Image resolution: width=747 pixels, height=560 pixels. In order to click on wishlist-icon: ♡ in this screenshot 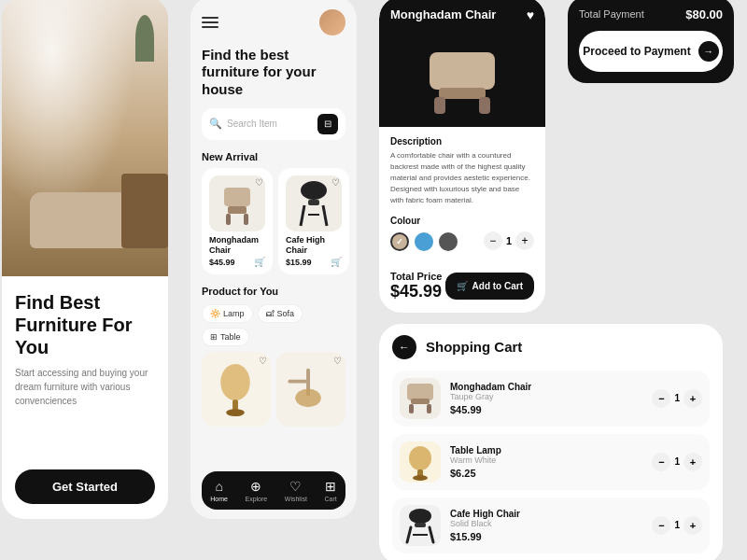, I will do `click(295, 486)`.